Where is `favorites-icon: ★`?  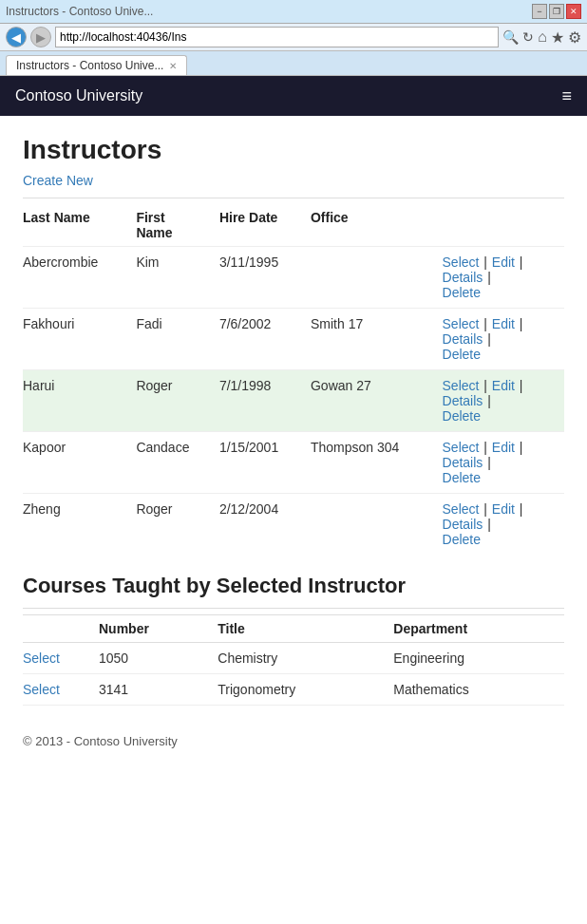
favorites-icon: ★ is located at coordinates (558, 38).